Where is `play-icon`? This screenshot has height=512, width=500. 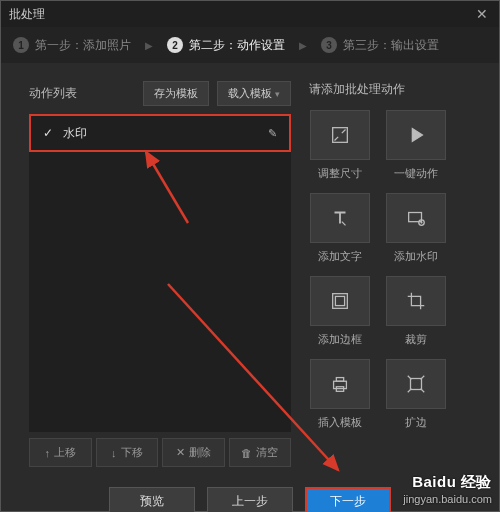
play-icon is located at coordinates (416, 135).